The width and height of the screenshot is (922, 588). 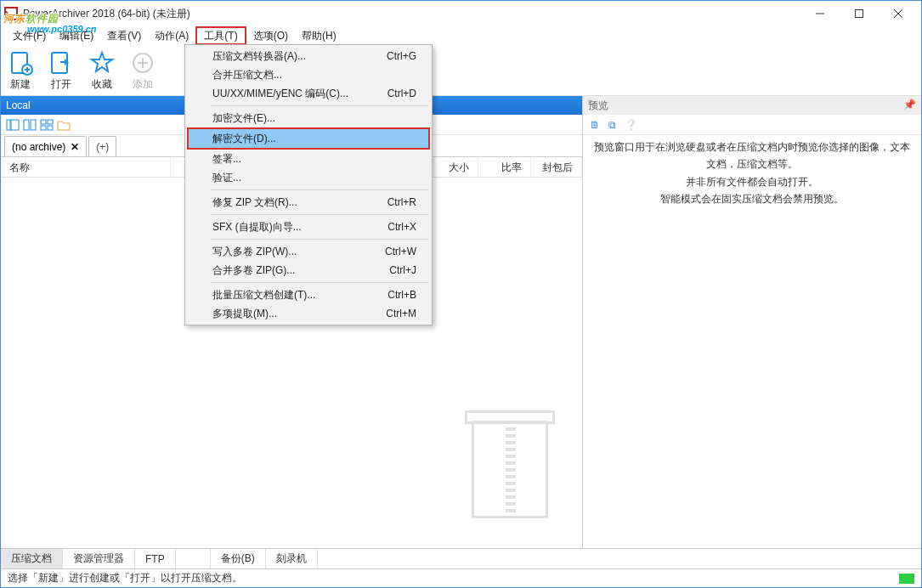 What do you see at coordinates (20, 63) in the screenshot?
I see `new-archive-icon` at bounding box center [20, 63].